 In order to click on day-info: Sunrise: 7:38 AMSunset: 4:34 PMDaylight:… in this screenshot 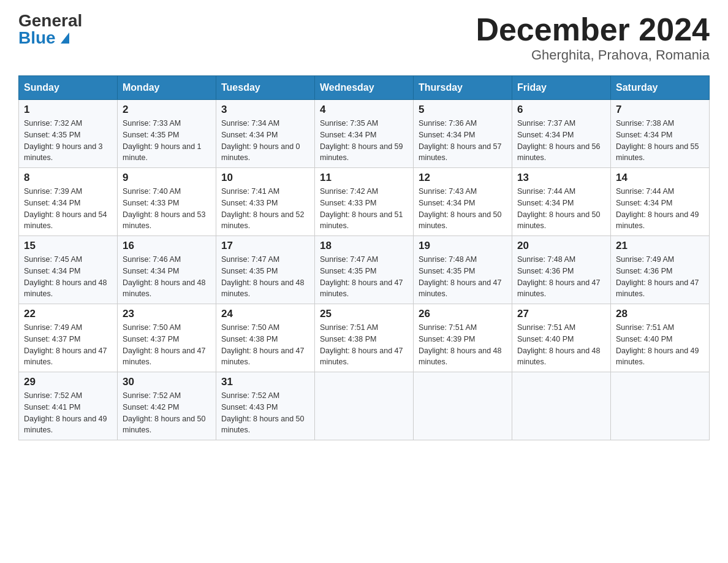, I will do `click(660, 141)`.